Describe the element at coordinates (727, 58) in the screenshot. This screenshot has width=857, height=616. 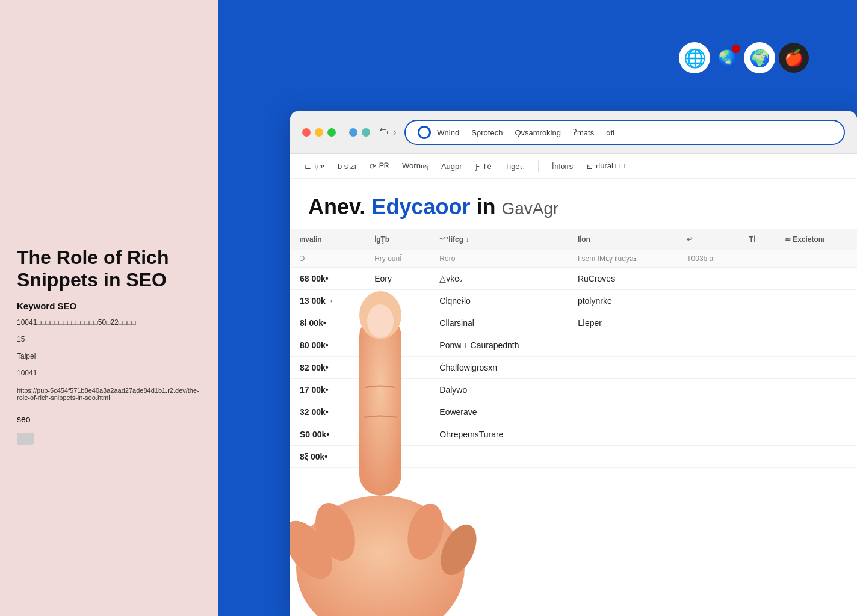
I see `browser-icon-2: 🌏` at that location.